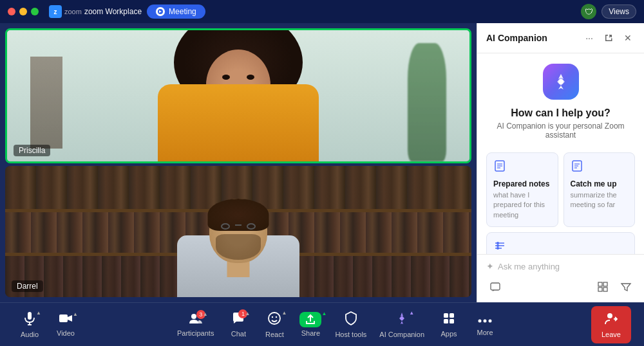  I want to click on video-icon: ▲, so click(66, 320).